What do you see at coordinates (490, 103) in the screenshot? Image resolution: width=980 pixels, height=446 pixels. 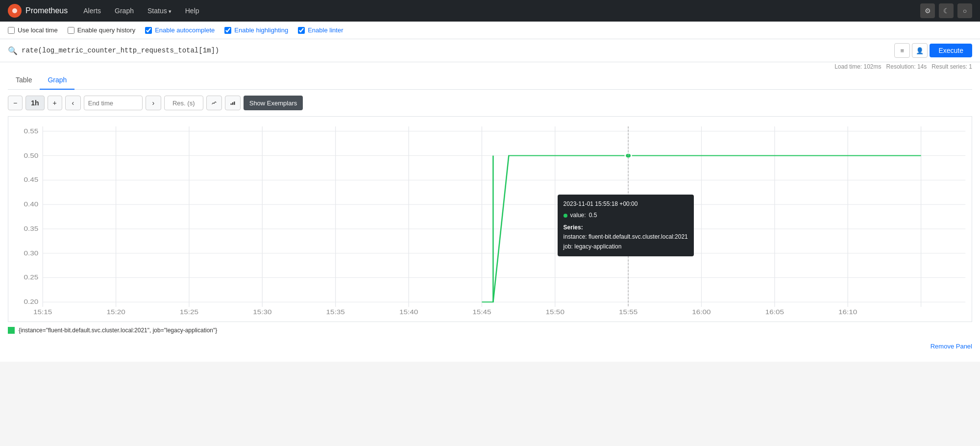 I see `graph-controls: − 1h + ‹ › Show Exemplars` at bounding box center [490, 103].